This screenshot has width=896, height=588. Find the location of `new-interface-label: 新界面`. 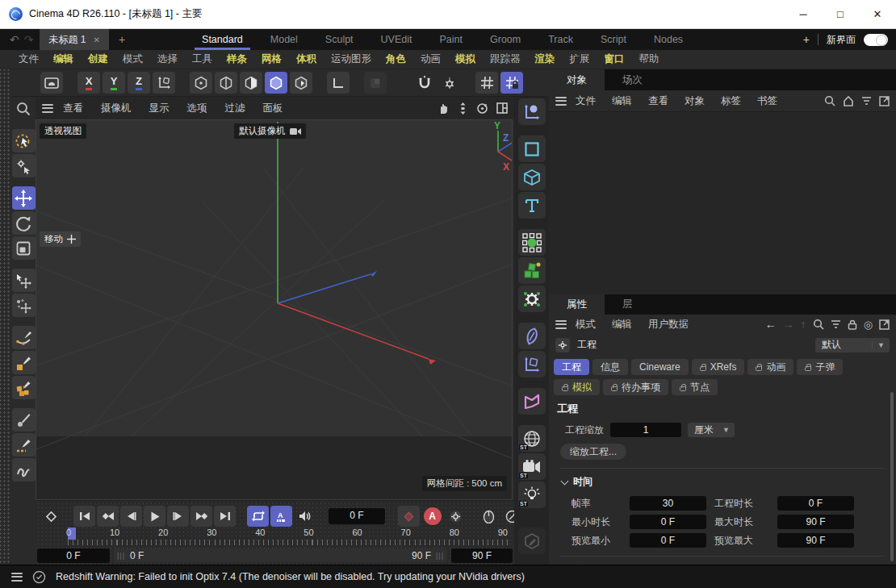

new-interface-label: 新界面 is located at coordinates (841, 40).